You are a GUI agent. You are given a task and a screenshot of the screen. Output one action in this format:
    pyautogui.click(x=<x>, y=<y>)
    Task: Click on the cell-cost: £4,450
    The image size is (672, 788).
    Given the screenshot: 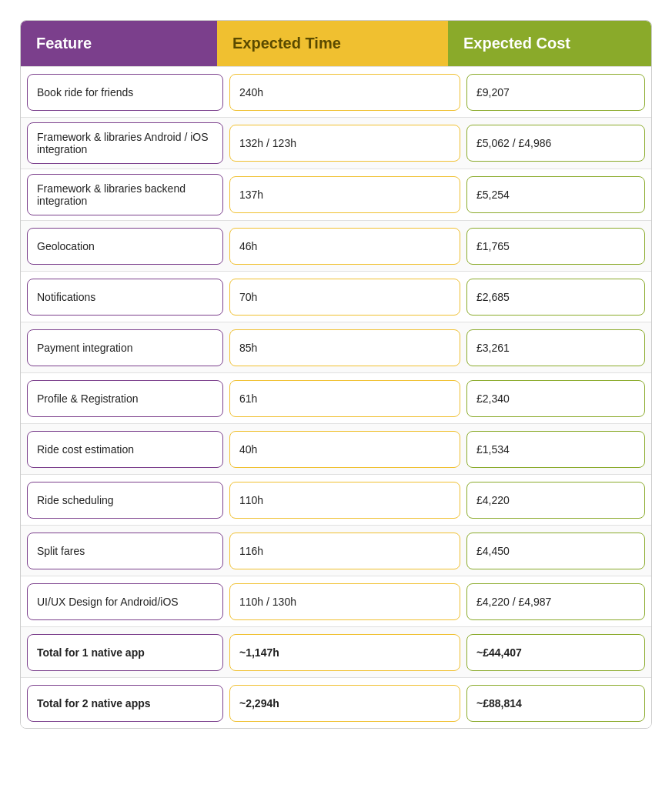 What is the action you would take?
    pyautogui.click(x=556, y=551)
    